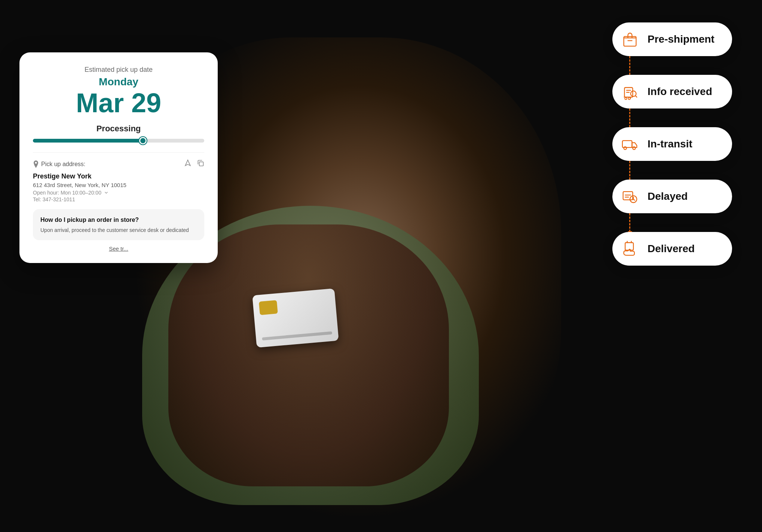 The height and width of the screenshot is (532, 762). I want to click on address-header: Pick up address:, so click(119, 164).